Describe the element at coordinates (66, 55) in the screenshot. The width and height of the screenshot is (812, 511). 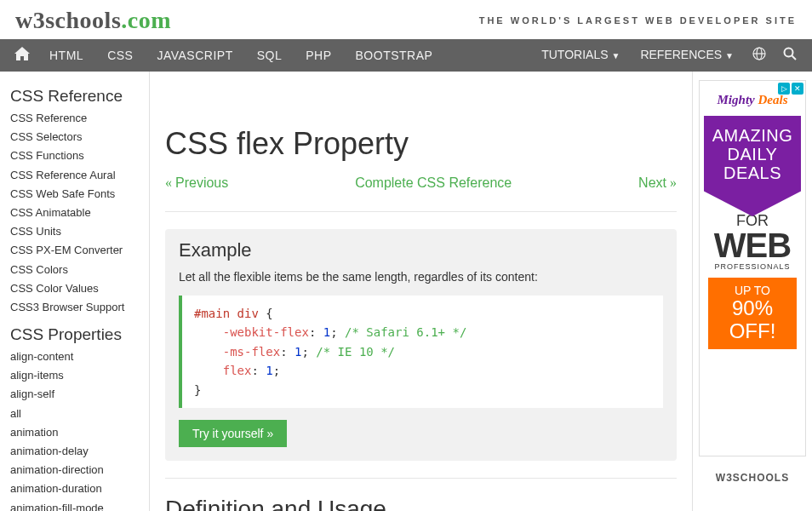
I see `nav-item-html: HTML` at that location.